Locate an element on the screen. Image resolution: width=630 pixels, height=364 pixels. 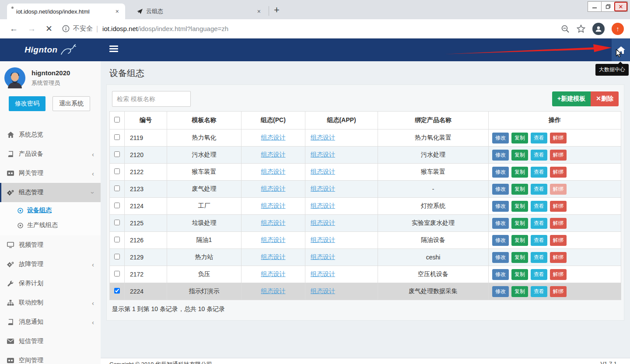
sidebar-subitem-line-config: 生产线组态 is located at coordinates (50, 225).